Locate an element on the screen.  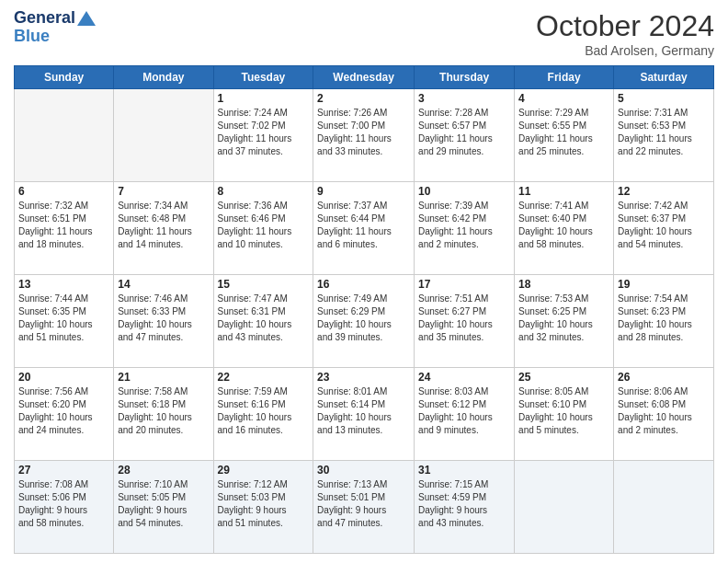
day-number: 17 is located at coordinates (464, 284).